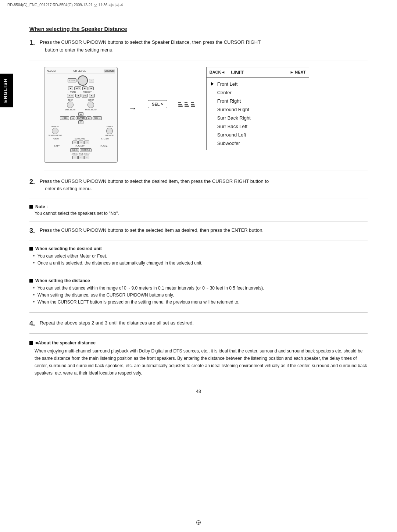 This screenshot has width=397, height=532. Describe the element at coordinates (258, 127) in the screenshot. I see `menu-item-surr-back-left: Surr Back Left` at that location.